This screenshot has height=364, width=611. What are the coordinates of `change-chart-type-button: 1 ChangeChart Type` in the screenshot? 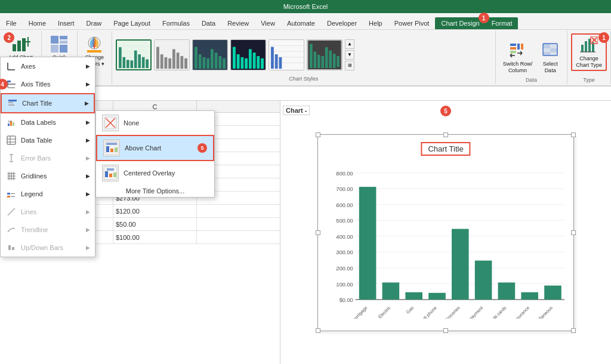 It's located at (589, 53).